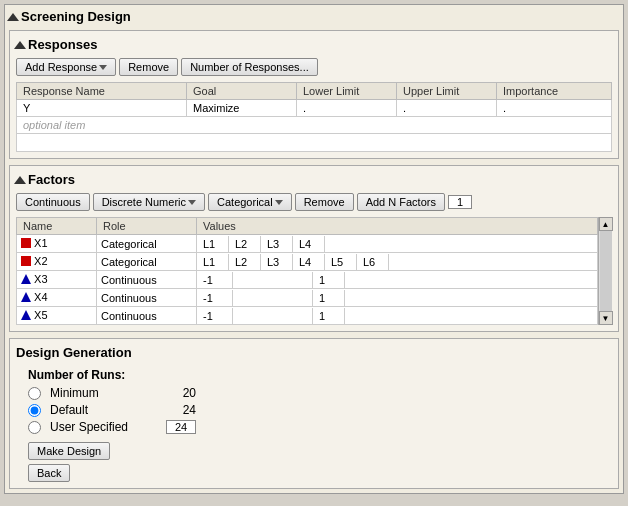 Image resolution: width=628 pixels, height=506 pixels. What do you see at coordinates (554, 92) in the screenshot?
I see `col-importance: Importance` at bounding box center [554, 92].